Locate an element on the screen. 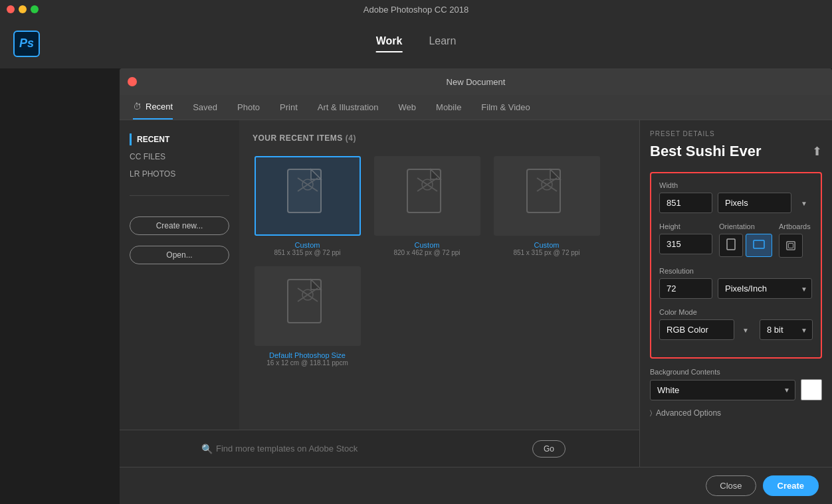 The height and width of the screenshot is (504, 832). bg-contents-label: Background Contents is located at coordinates (736, 372).